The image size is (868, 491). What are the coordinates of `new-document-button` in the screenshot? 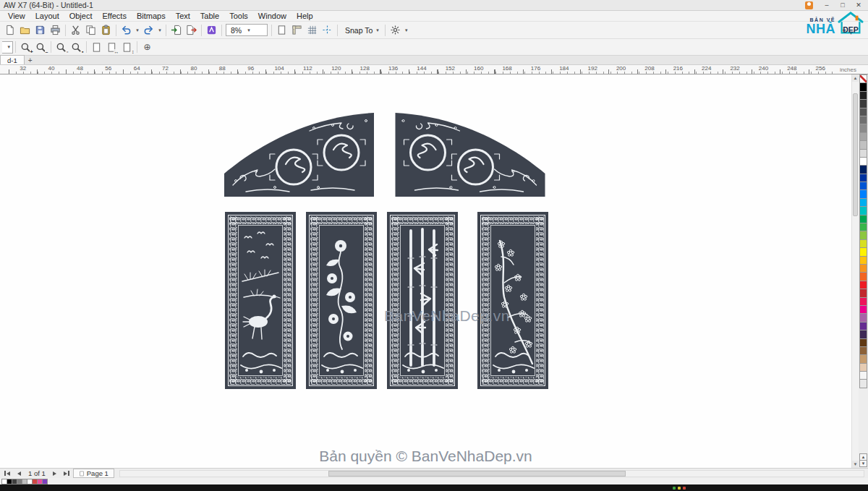 It's located at (10, 30).